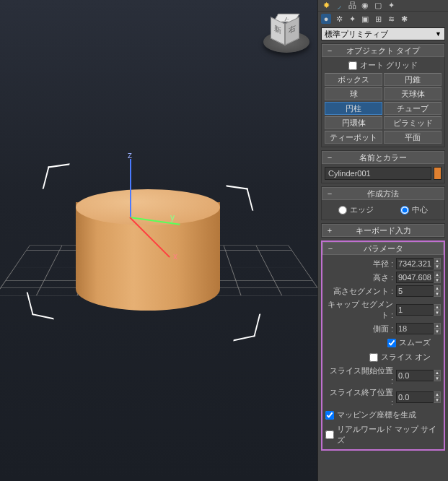 The width and height of the screenshot is (448, 481). What do you see at coordinates (413, 137) in the screenshot?
I see `primitive-button: 平面` at bounding box center [413, 137].